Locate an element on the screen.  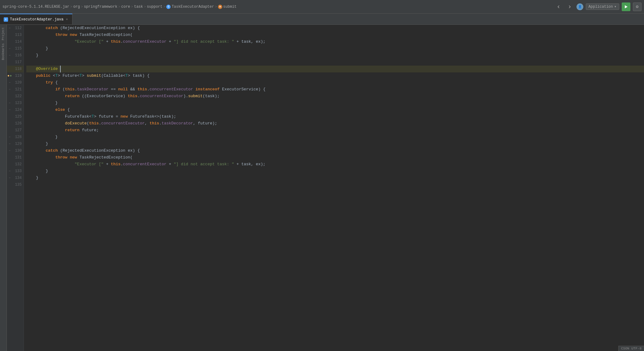
breadcrumb-sep7: > is located at coordinates (216, 7).